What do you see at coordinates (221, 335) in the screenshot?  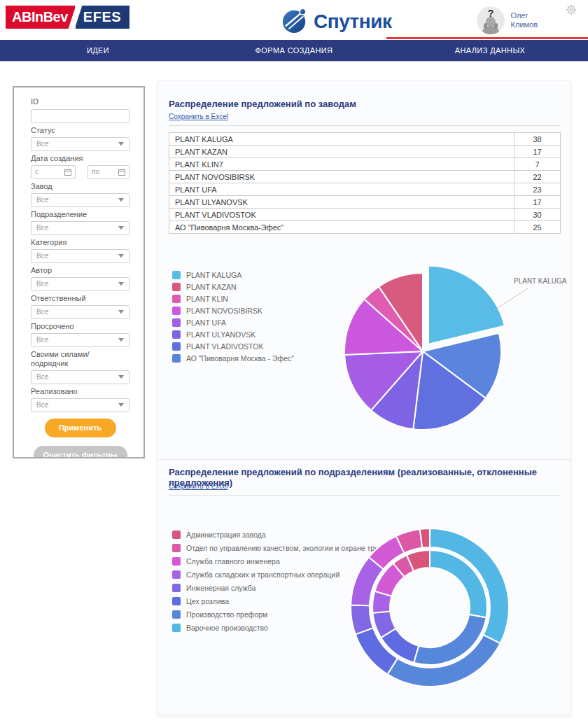 I see `legend-label: PLANT ULYANOVSK` at bounding box center [221, 335].